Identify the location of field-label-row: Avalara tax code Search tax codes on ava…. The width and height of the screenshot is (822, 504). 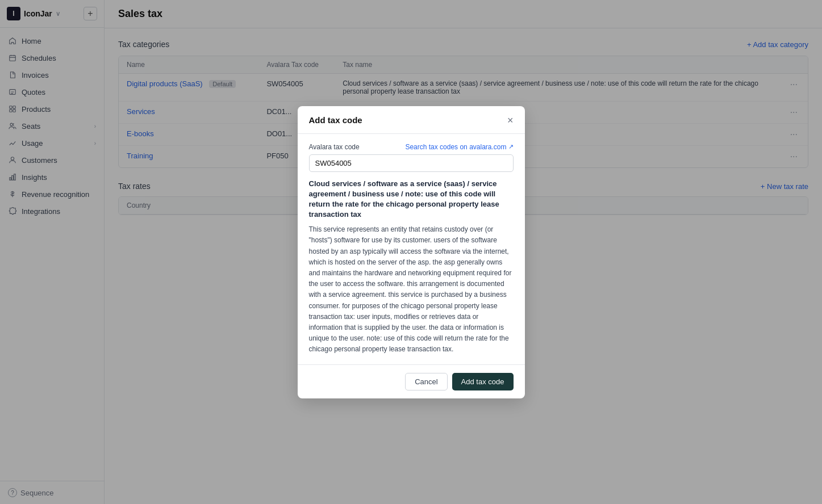
(411, 147).